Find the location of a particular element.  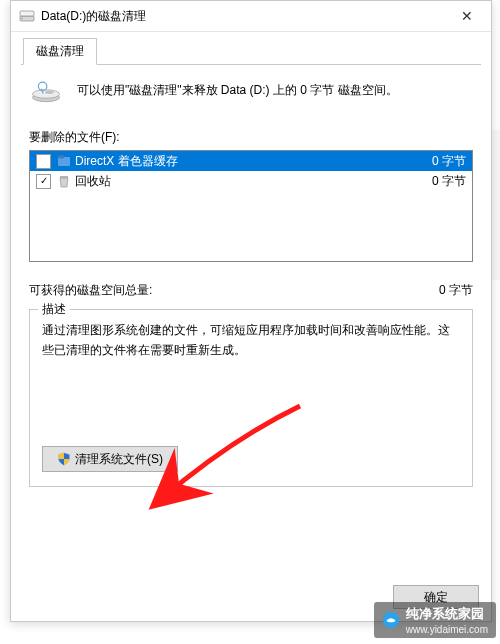

total-label: 可获得的磁盘空间总量: is located at coordinates (90, 290).